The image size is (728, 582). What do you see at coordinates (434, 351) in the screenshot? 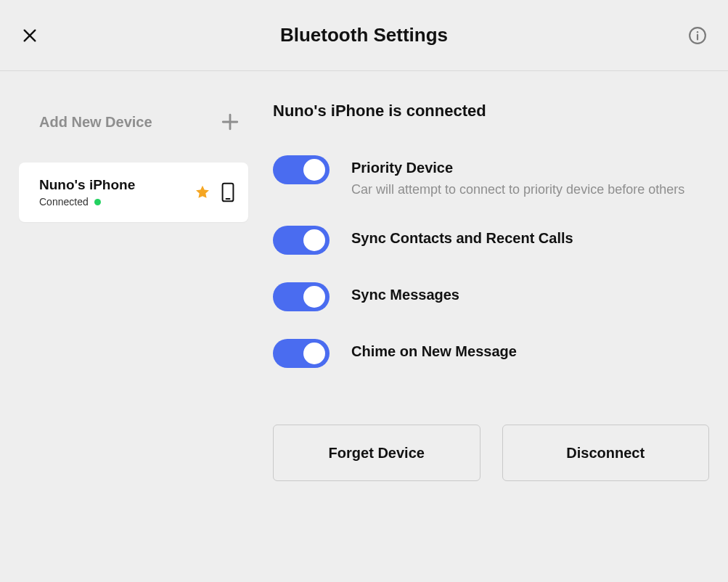
I see `setting-label: Chime on New Message` at bounding box center [434, 351].